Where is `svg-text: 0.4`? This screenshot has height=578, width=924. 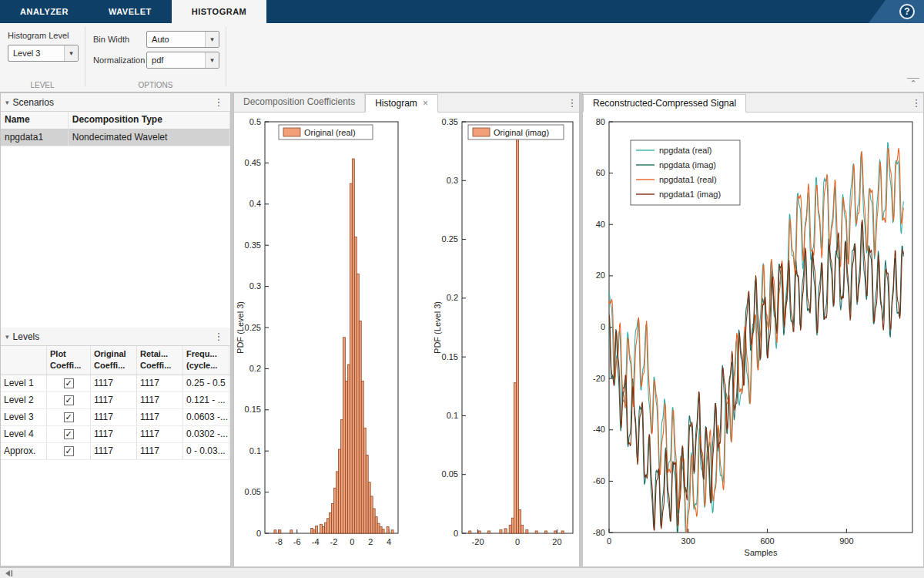 svg-text: 0.4 is located at coordinates (256, 203).